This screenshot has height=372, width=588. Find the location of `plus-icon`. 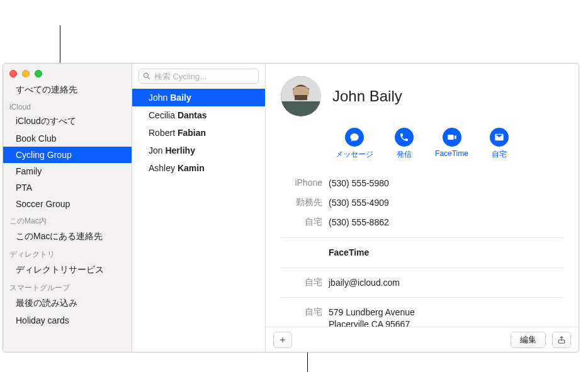

plus-icon is located at coordinates (283, 340).